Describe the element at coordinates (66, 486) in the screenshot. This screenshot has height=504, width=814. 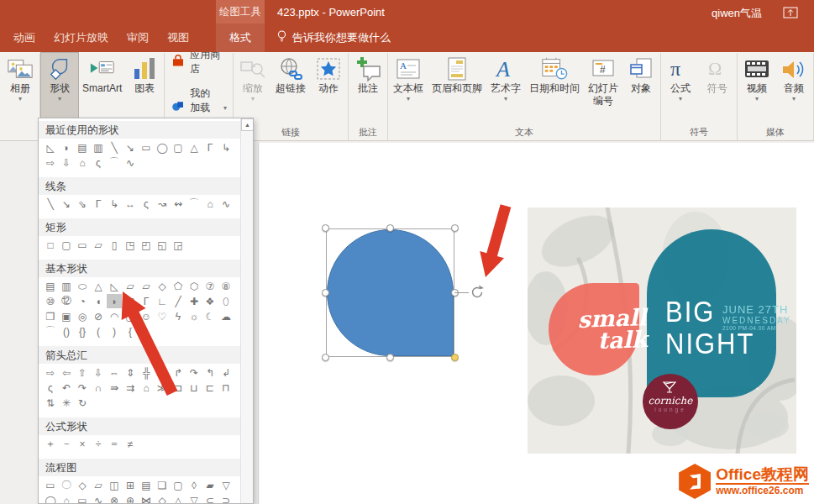
I see `shape-icon: 〇` at that location.